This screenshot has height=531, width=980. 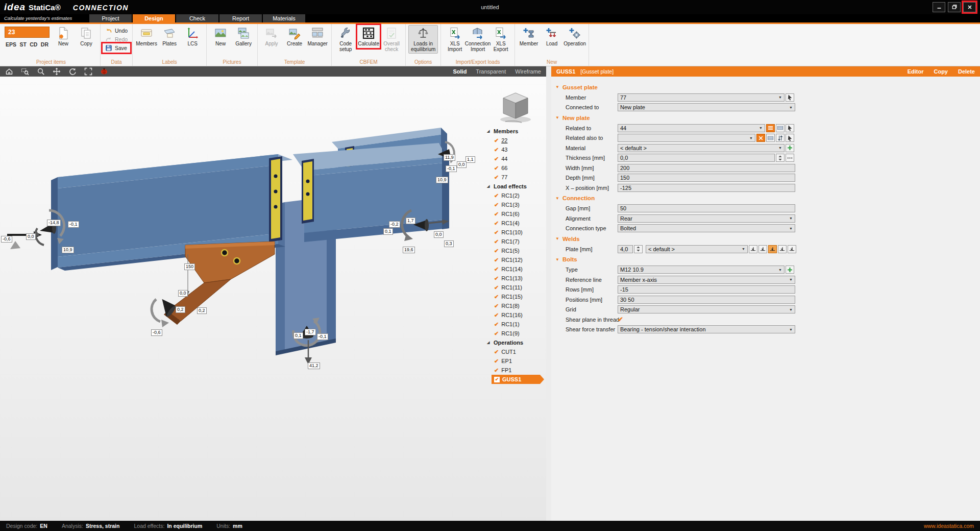 What do you see at coordinates (771, 128) in the screenshot?
I see `plate-orange-button` at bounding box center [771, 128].